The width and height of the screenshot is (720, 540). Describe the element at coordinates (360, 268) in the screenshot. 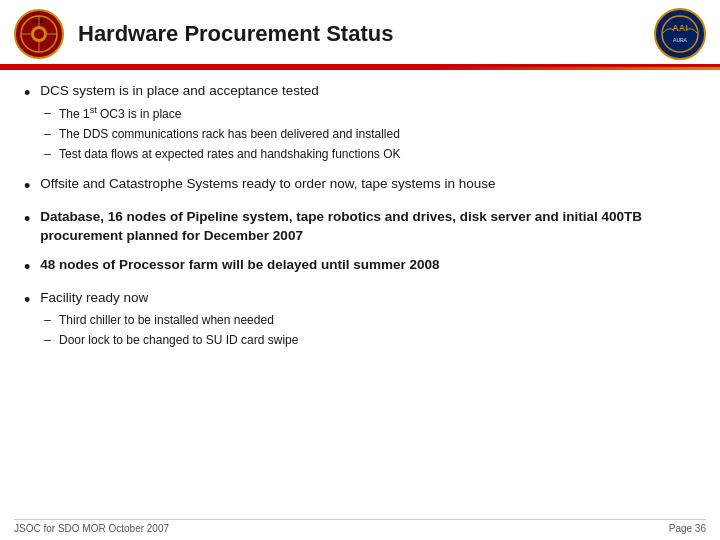

I see `bullet-item-4: • 48 nodes of Processor farm will be del…` at that location.